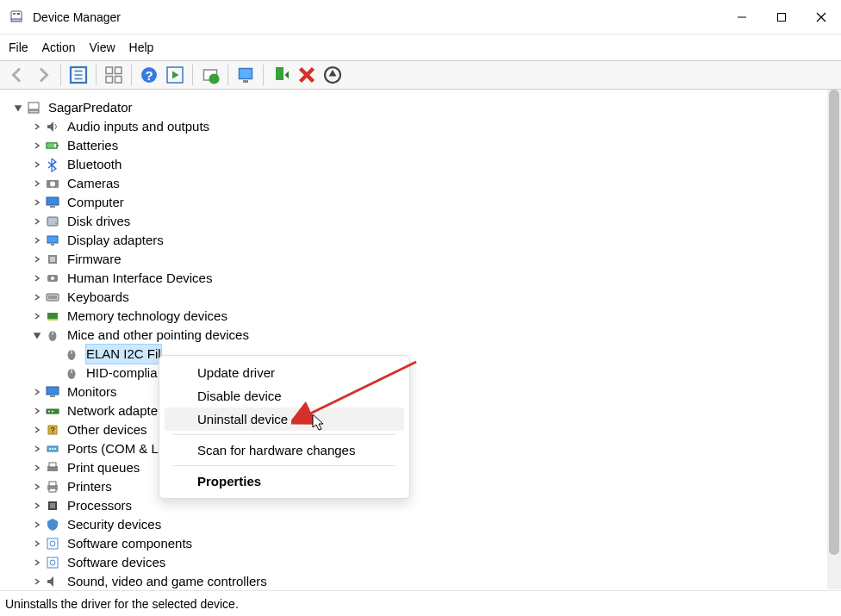 The width and height of the screenshot is (841, 616). What do you see at coordinates (436, 278) in the screenshot?
I see `tree-category: Human Interface Devices` at bounding box center [436, 278].